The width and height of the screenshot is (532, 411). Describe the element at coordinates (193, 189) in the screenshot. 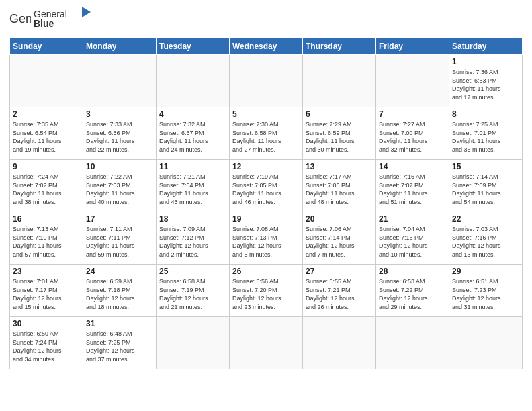

I see `day-info: Sunrise: 7:21 AM Sunset: 7:04 PM Dayligh…` at that location.